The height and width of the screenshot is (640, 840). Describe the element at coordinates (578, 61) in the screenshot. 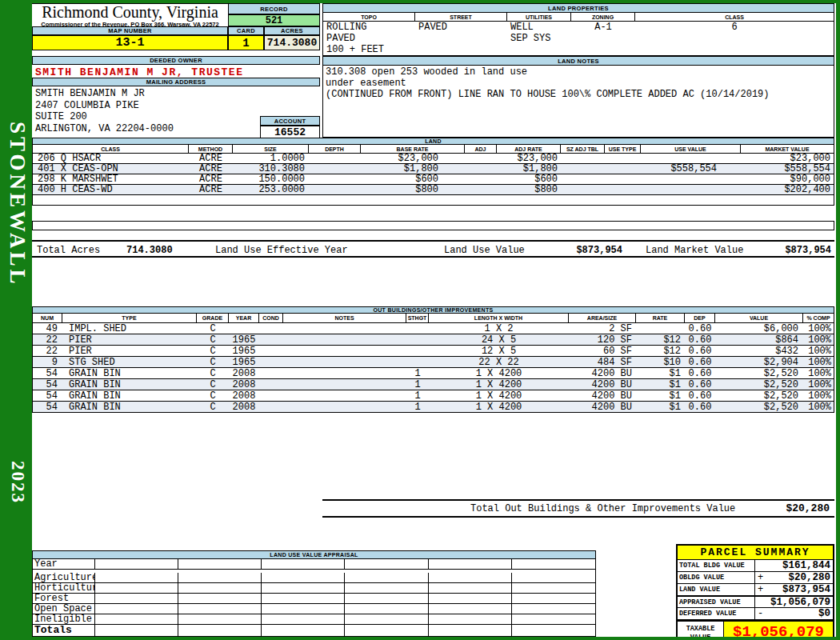

I see `land-notes-title: LAND NOTES` at that location.